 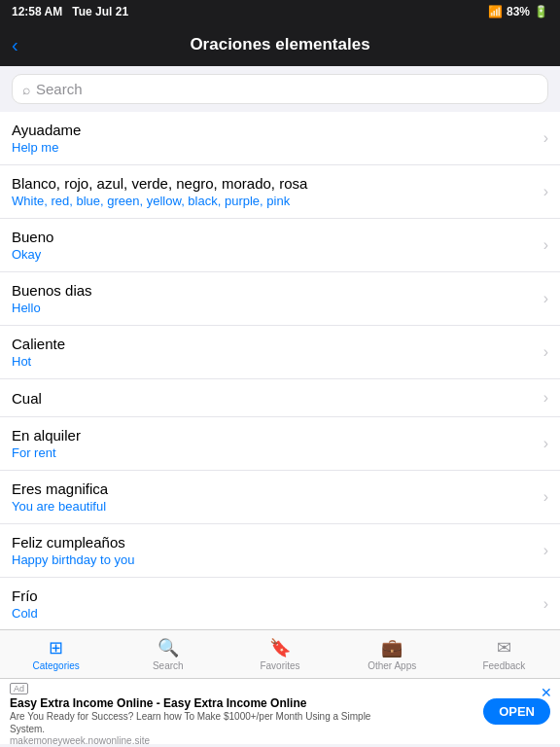 What do you see at coordinates (70, 12) in the screenshot?
I see `status-time: 12:58 AM Tue Jul 21` at bounding box center [70, 12].